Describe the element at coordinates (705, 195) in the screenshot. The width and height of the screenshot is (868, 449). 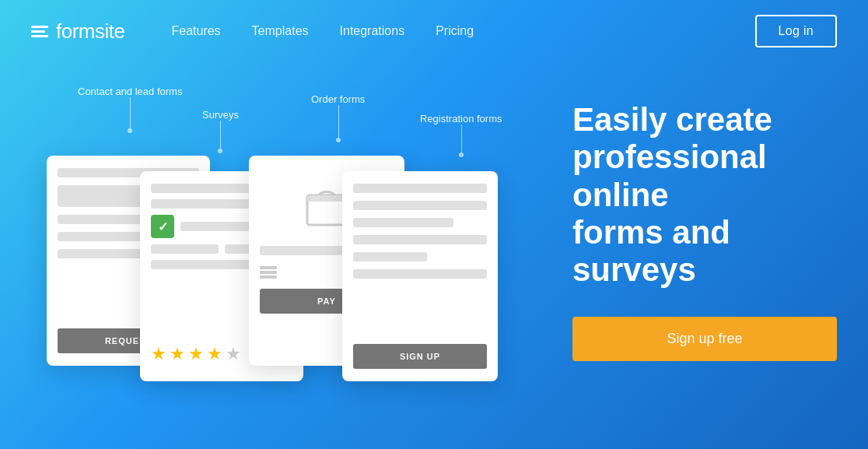
I see `hero-title: Easily create professional online forms …` at that location.